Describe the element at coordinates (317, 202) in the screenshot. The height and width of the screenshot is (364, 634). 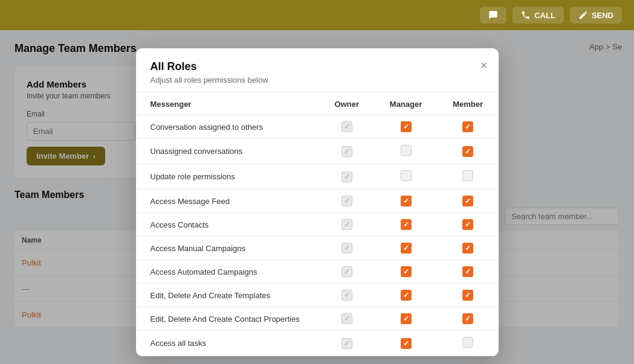
I see `permission-row: Access Message Feed` at that location.